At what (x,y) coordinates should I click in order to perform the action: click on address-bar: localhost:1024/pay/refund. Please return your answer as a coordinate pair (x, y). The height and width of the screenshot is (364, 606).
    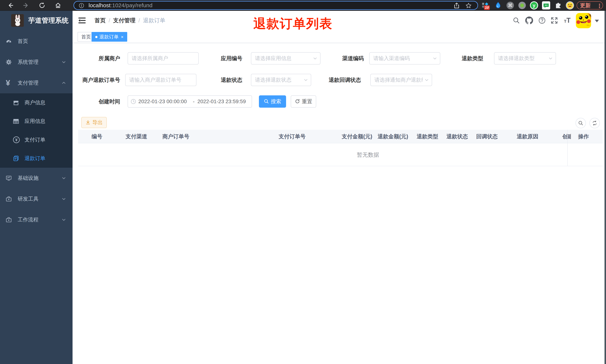
    Looking at the image, I should click on (276, 5).